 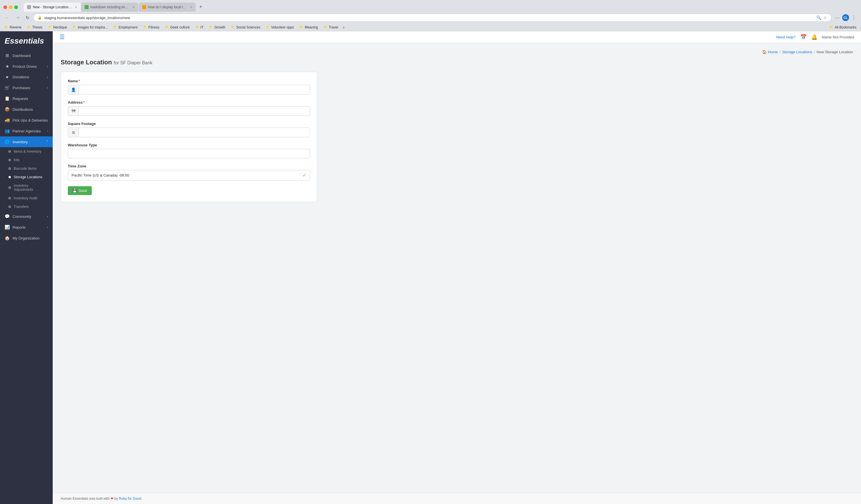 What do you see at coordinates (246, 27) in the screenshot?
I see `bookmark-social: 📁 Social Sciences` at bounding box center [246, 27].